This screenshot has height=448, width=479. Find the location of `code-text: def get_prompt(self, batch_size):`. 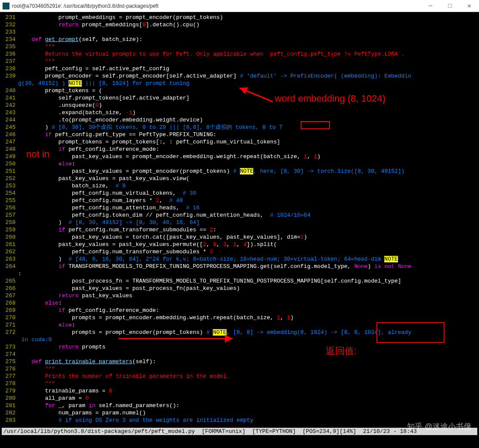

code-text: def get_prompt(self, batch_size): is located at coordinates (249, 40).